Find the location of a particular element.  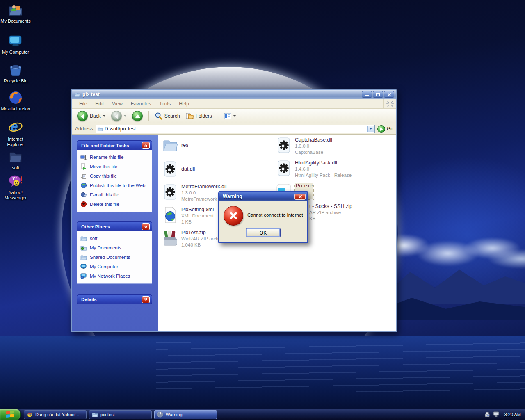

desktop-icon-label: Yahoo! Messenger is located at coordinates (16, 195).